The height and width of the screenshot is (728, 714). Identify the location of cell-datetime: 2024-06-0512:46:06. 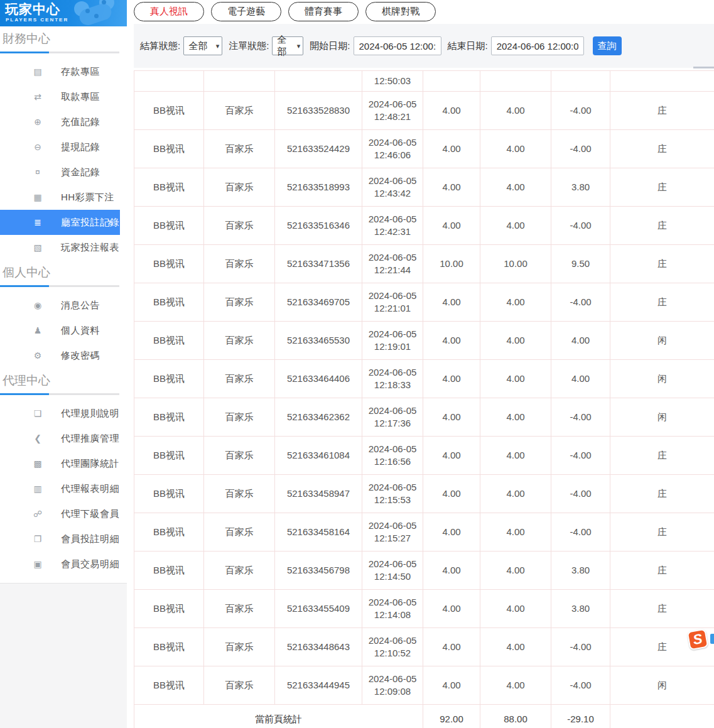
(393, 149).